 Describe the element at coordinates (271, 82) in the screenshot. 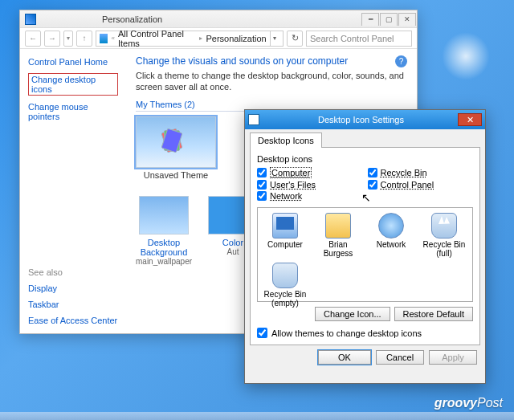

I see `page-subheading: Click a theme to change the desktop back…` at that location.